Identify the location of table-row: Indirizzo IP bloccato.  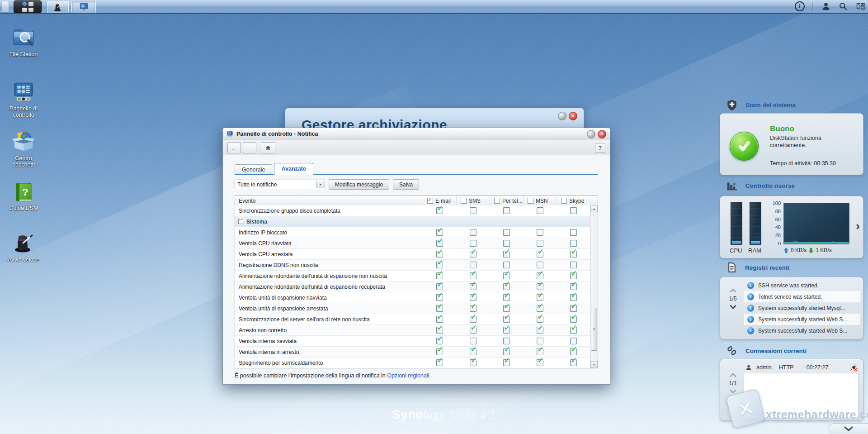
(412, 233).